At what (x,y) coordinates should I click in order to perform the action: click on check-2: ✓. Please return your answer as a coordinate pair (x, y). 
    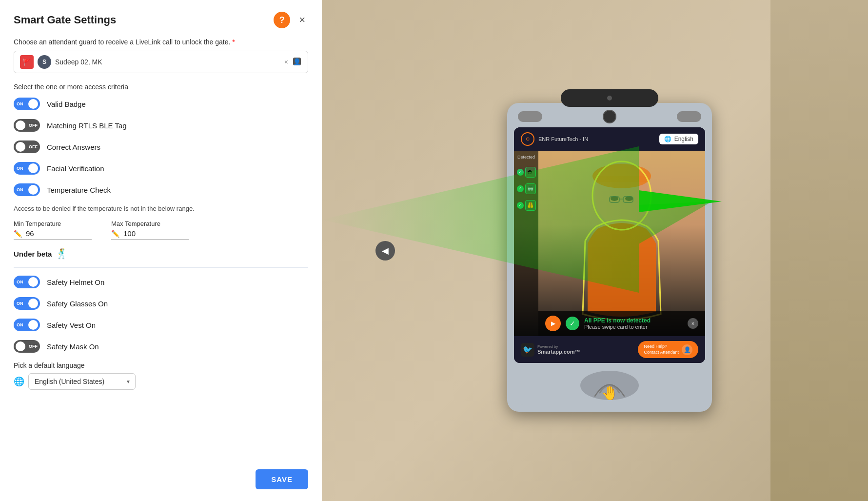
    Looking at the image, I should click on (520, 189).